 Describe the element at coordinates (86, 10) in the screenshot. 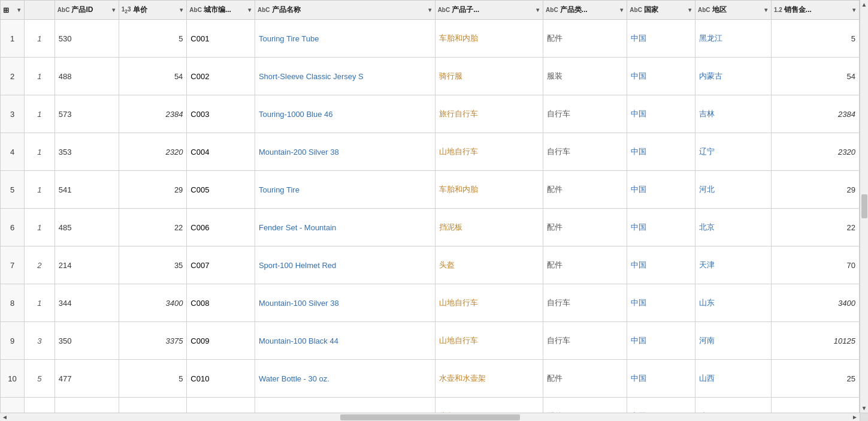

I see `col-header-pid: AbC 产品ID ▾` at that location.